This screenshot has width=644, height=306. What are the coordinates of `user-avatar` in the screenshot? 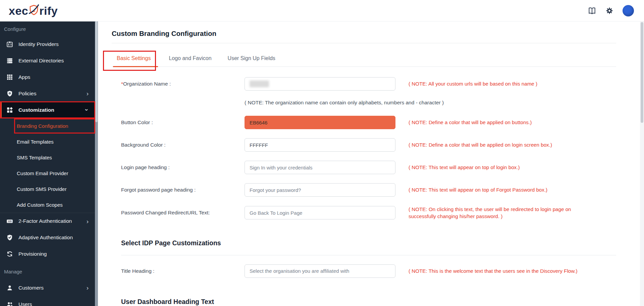 It's located at (628, 11).